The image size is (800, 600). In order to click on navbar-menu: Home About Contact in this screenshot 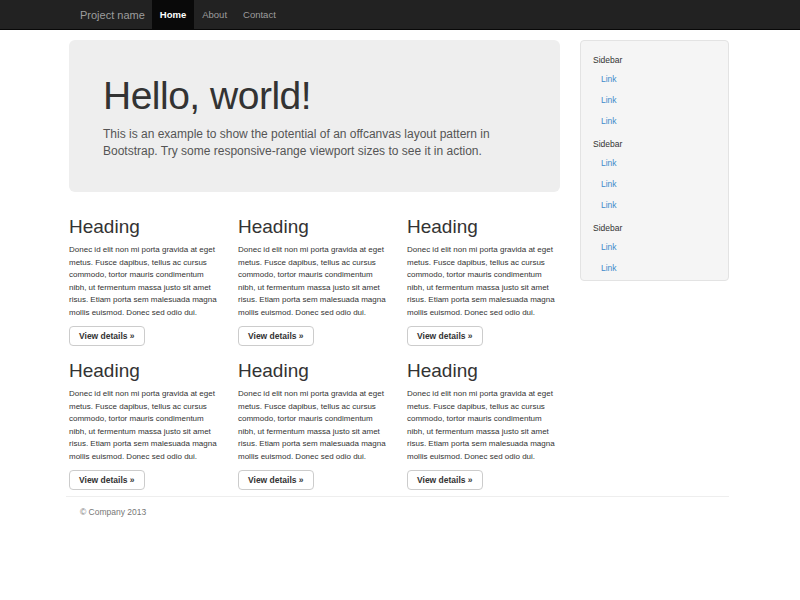, I will do `click(218, 15)`.